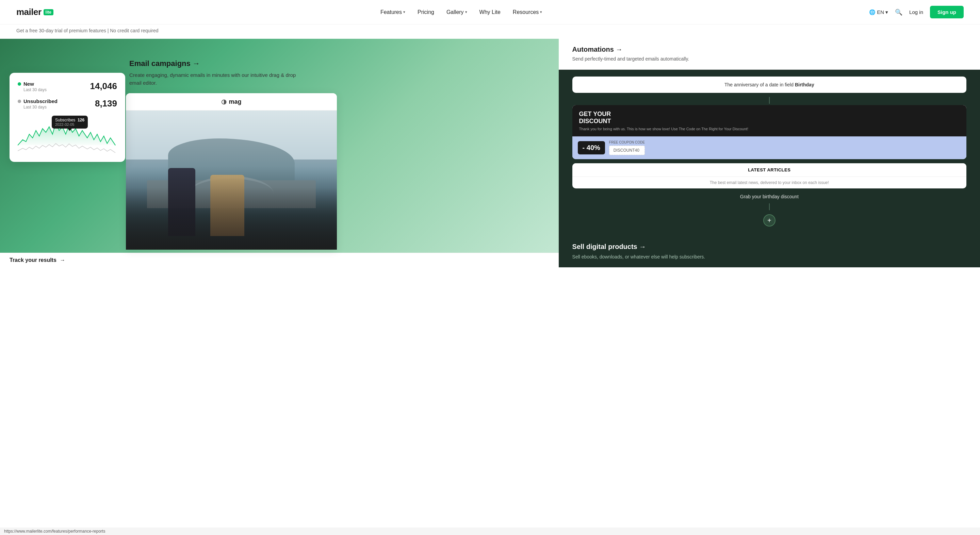 The image size is (980, 535). Describe the element at coordinates (769, 129) in the screenshot. I see `email-thank-you: Thank you for being with us. This is how…` at that location.